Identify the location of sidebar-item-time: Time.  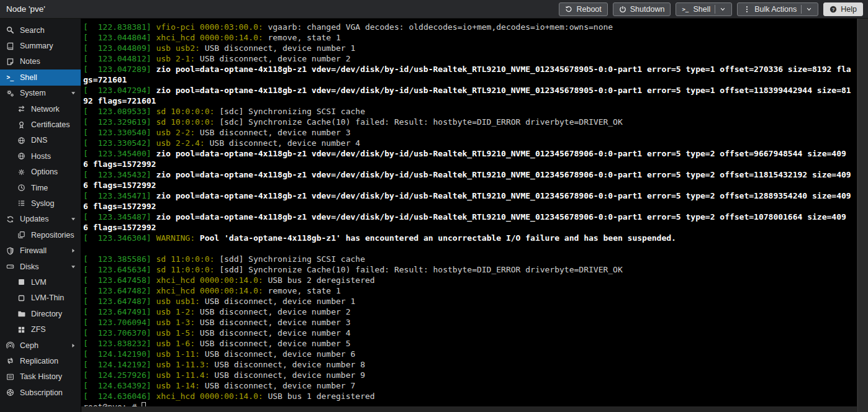
(40, 187).